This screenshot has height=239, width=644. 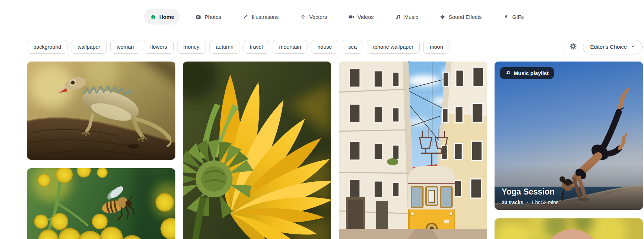 What do you see at coordinates (313, 17) in the screenshot?
I see `nav-item-vectors: Vectors` at bounding box center [313, 17].